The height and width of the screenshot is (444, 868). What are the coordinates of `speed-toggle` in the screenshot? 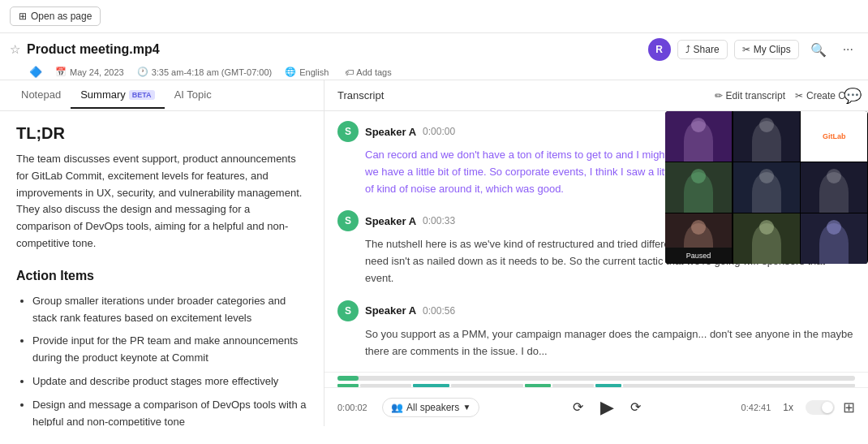 It's located at (820, 407).